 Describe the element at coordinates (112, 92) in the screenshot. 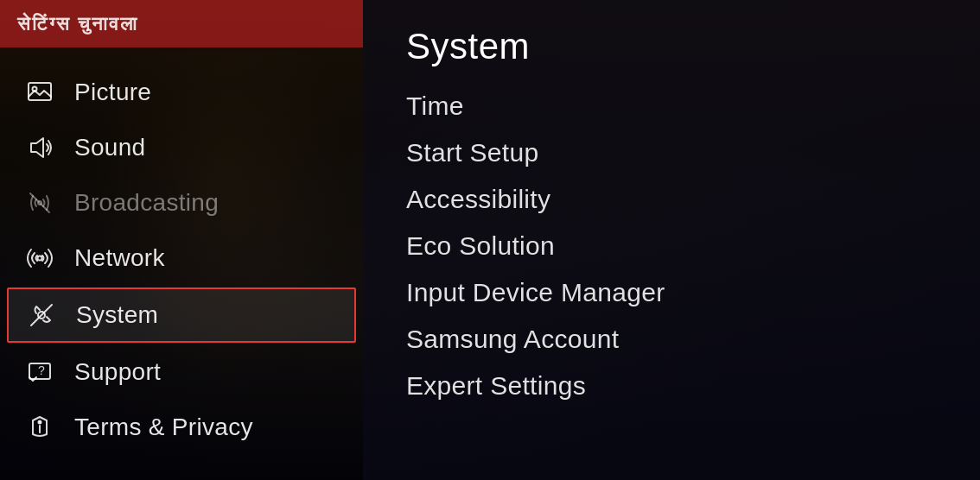

I see `sidebar-label-picture: Picture` at that location.